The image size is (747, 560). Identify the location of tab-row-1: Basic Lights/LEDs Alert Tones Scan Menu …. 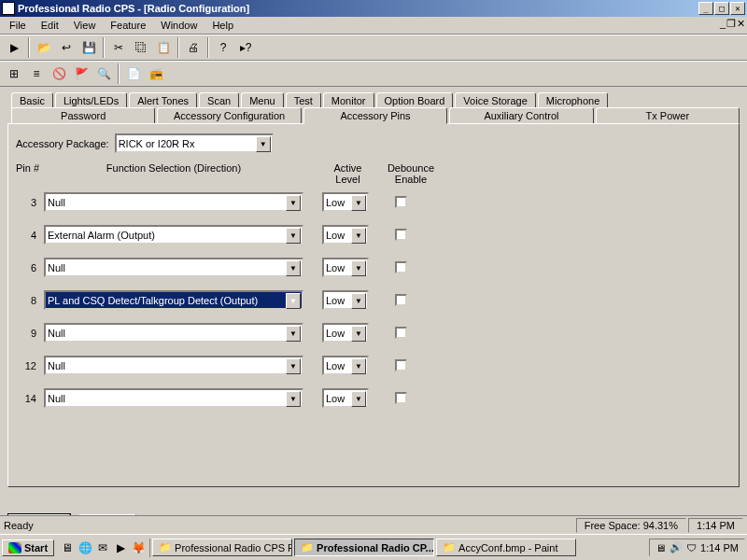
(375, 101).